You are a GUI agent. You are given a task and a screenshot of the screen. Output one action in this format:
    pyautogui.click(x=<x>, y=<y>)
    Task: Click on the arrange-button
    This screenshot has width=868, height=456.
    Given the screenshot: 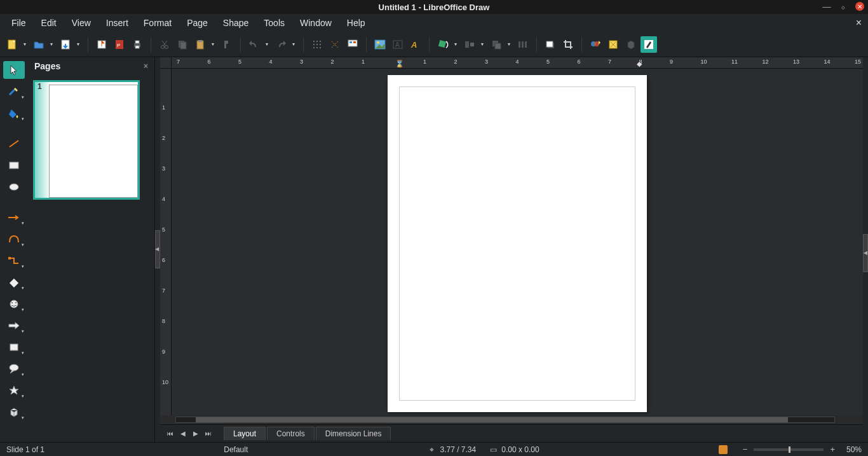 What is the action you would take?
    pyautogui.click(x=496, y=45)
    